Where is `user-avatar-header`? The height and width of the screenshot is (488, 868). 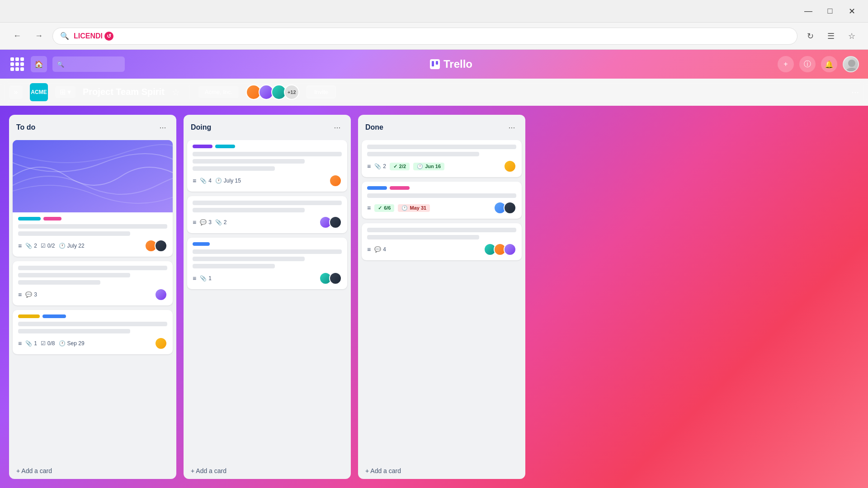
user-avatar-header is located at coordinates (851, 64).